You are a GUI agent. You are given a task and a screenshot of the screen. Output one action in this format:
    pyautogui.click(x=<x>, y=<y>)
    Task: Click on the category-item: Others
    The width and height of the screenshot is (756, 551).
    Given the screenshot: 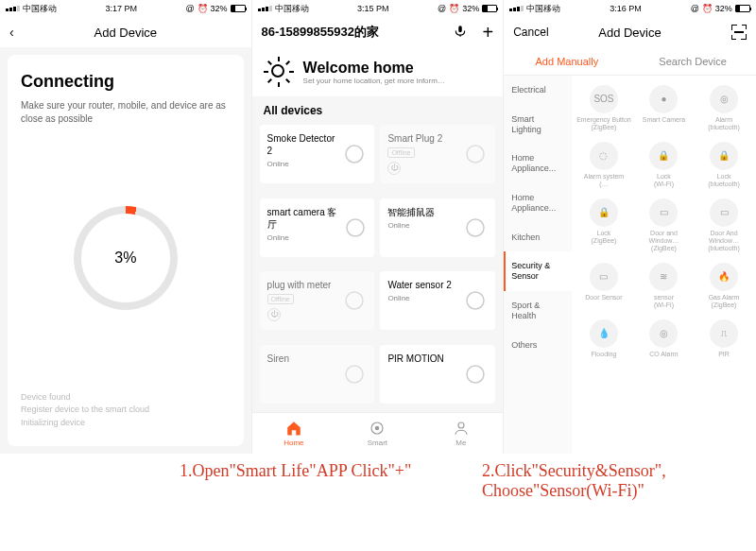 What is the action you would take?
    pyautogui.click(x=538, y=346)
    